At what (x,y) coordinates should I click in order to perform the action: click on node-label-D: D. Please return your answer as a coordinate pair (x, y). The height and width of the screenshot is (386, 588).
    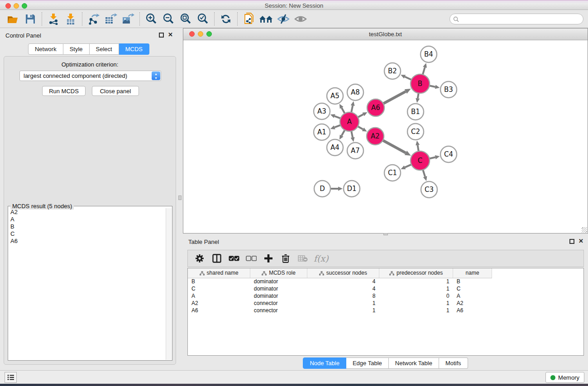
    Looking at the image, I should click on (322, 189).